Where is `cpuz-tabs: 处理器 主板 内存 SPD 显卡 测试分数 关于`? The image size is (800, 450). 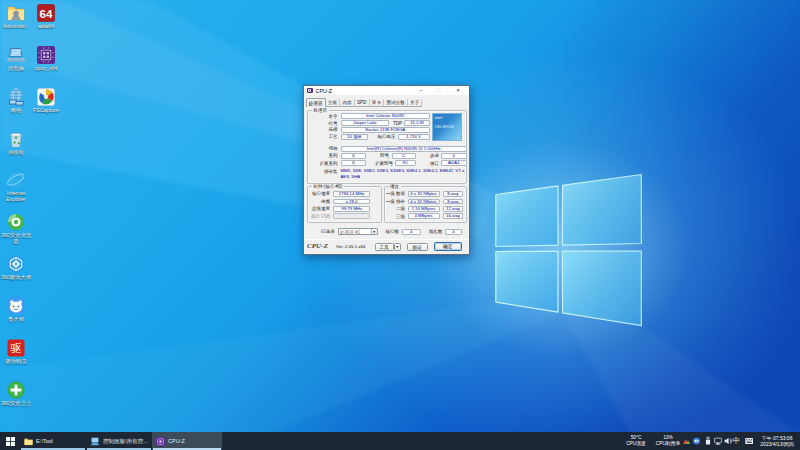 cpuz-tabs: 处理器 主板 内存 SPD 显卡 测试分数 关于 is located at coordinates (364, 103).